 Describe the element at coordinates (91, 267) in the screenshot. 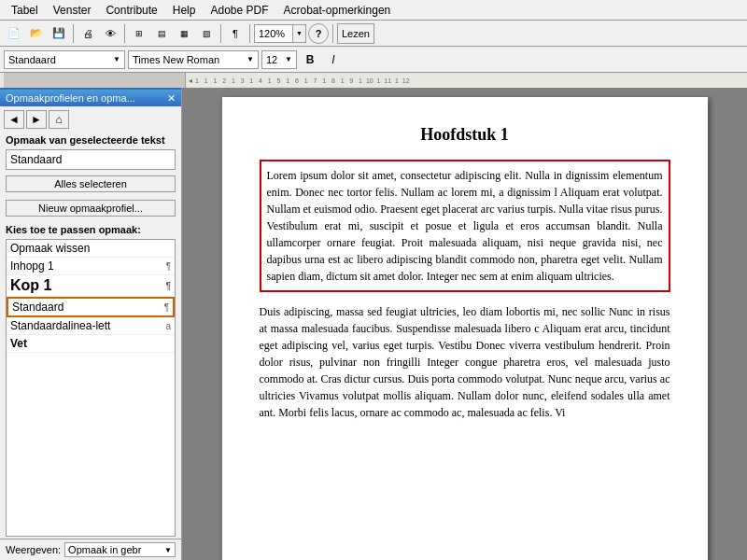

I see `style-inhopg1: Inhopg 1 ¶` at that location.